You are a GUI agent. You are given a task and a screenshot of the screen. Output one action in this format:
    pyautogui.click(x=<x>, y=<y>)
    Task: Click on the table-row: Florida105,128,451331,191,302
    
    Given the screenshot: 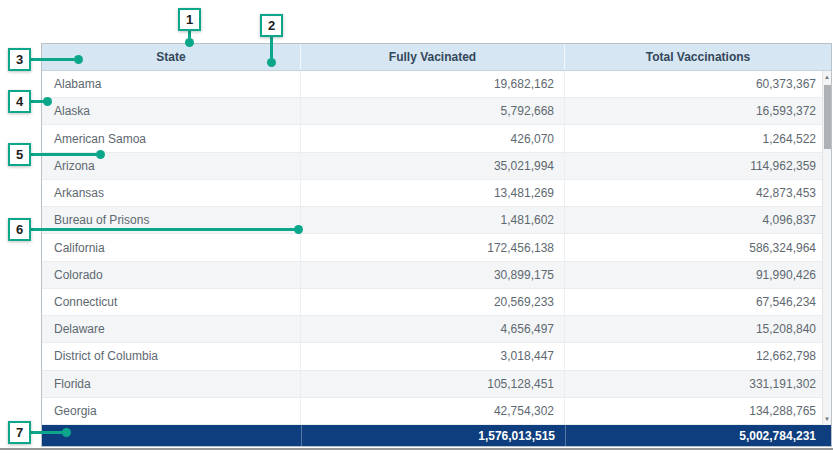 What is the action you would take?
    pyautogui.click(x=436, y=384)
    